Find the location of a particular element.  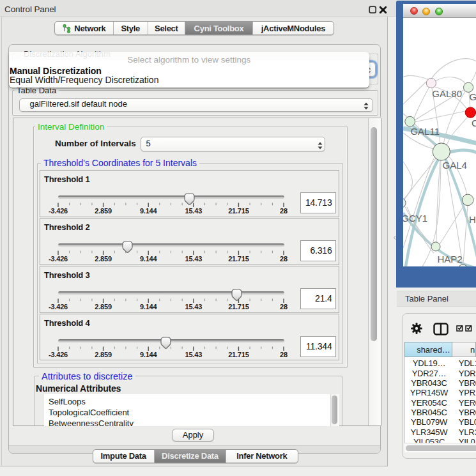

svg-text: HI is located at coordinates (473, 219).